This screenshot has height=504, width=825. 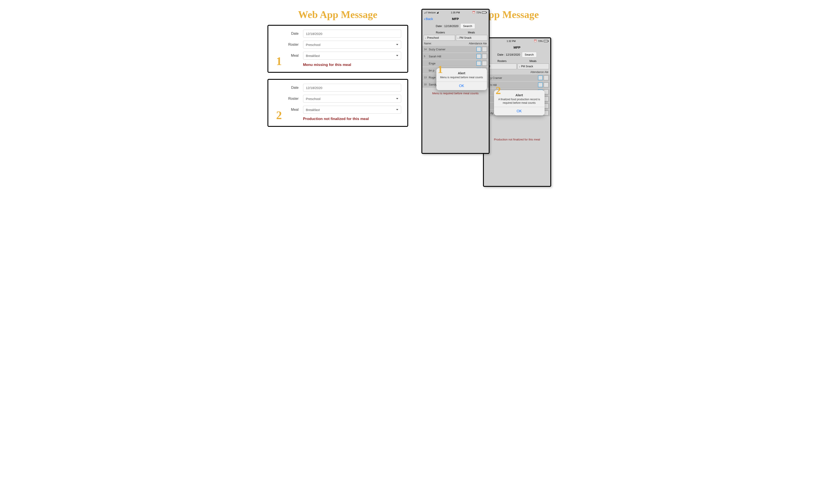 What do you see at coordinates (455, 12) in the screenshot?
I see `status-bar: Verizon ◢ 1:35 PM ⏰ 72%` at bounding box center [455, 12].